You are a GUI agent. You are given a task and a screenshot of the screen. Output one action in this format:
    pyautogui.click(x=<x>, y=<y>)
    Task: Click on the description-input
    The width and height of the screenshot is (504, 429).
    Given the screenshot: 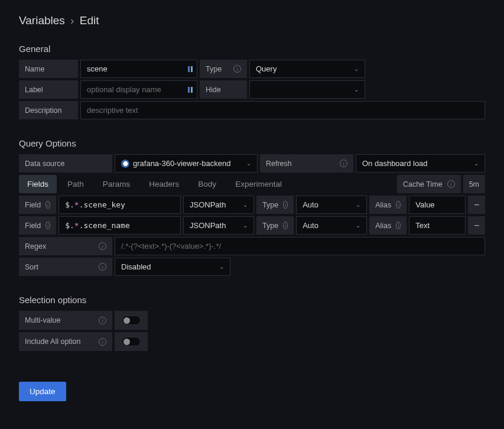 What is the action you would take?
    pyautogui.click(x=282, y=110)
    